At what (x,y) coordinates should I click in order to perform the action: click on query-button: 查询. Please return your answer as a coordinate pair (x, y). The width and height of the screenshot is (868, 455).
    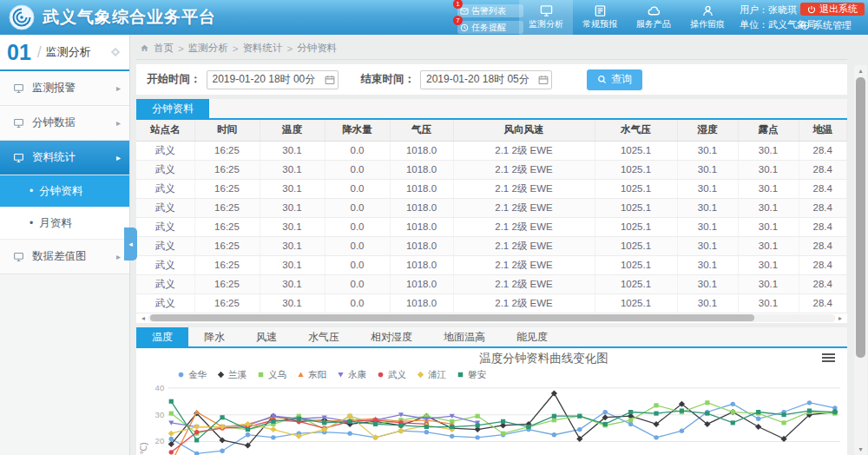
    Looking at the image, I should click on (615, 80).